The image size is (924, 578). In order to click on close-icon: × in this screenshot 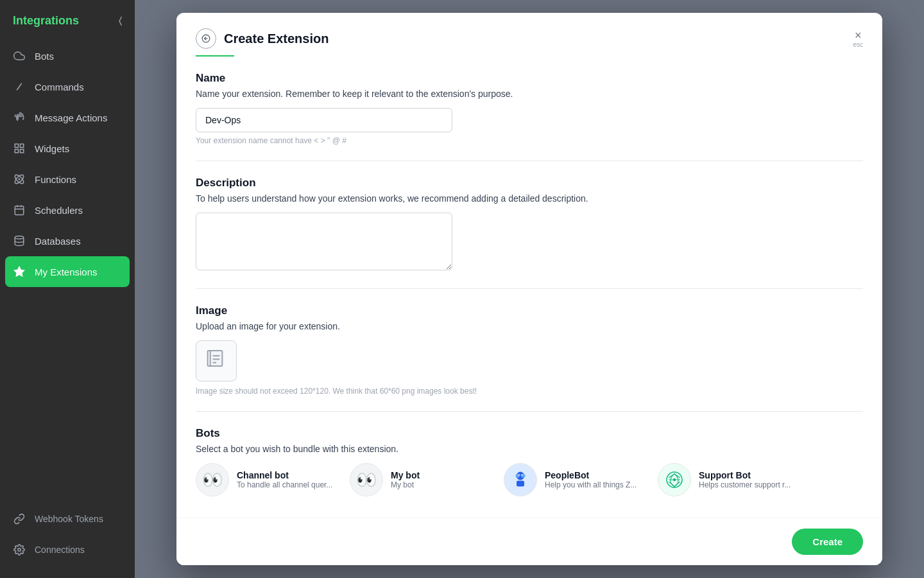, I will do `click(859, 35)`.